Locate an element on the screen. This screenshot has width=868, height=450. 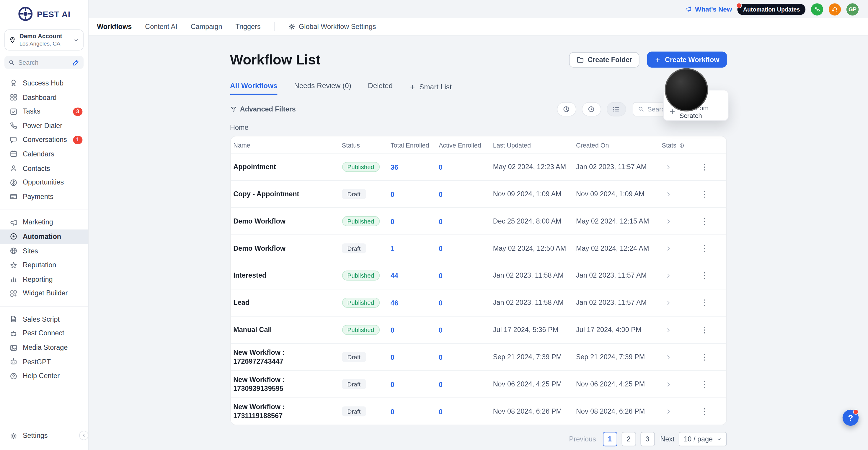
sidebar-item-reporting: Reporting is located at coordinates (44, 279).